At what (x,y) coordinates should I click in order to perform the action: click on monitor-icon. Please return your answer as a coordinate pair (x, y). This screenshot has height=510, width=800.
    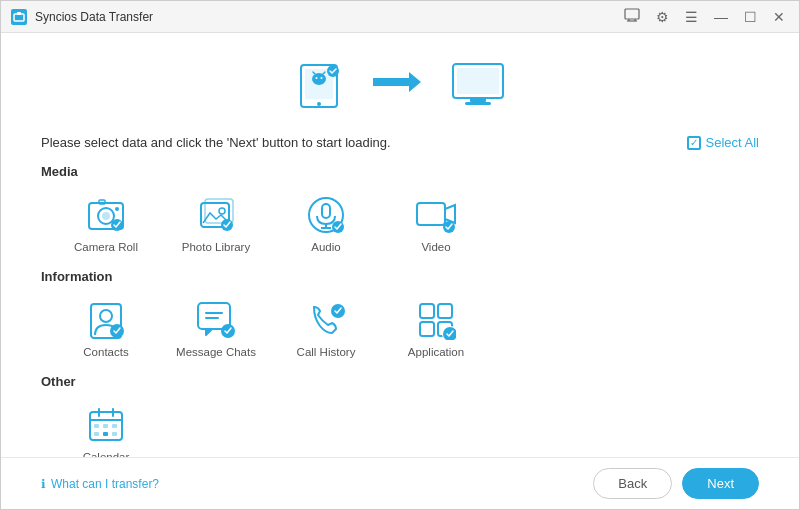
    Looking at the image, I should click on (632, 16).